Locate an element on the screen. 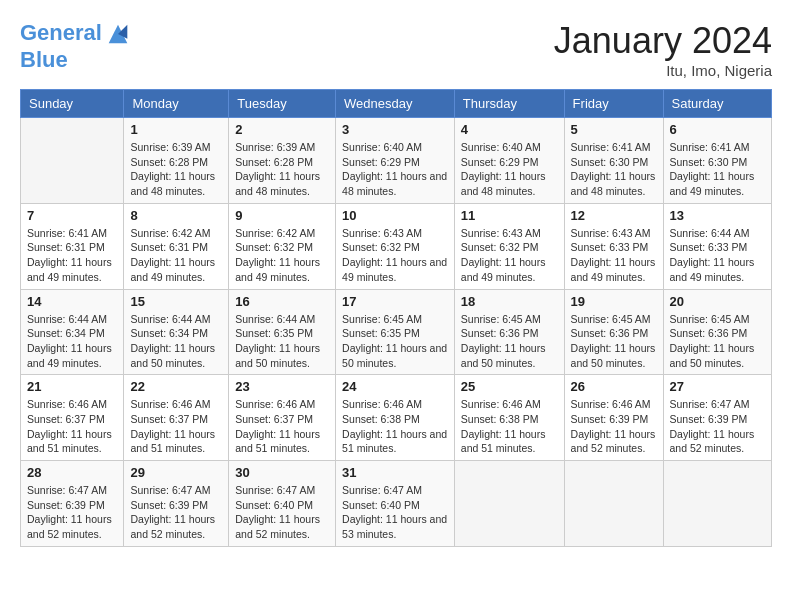  day-info: Sunrise: 6:44 AMSunset: 6:35 PMDaylight:… is located at coordinates (282, 342).